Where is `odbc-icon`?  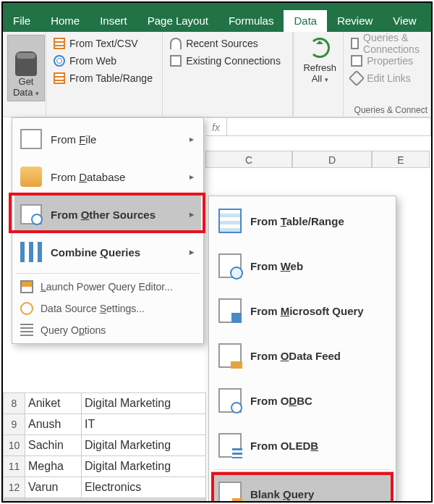 odbc-icon is located at coordinates (230, 400).